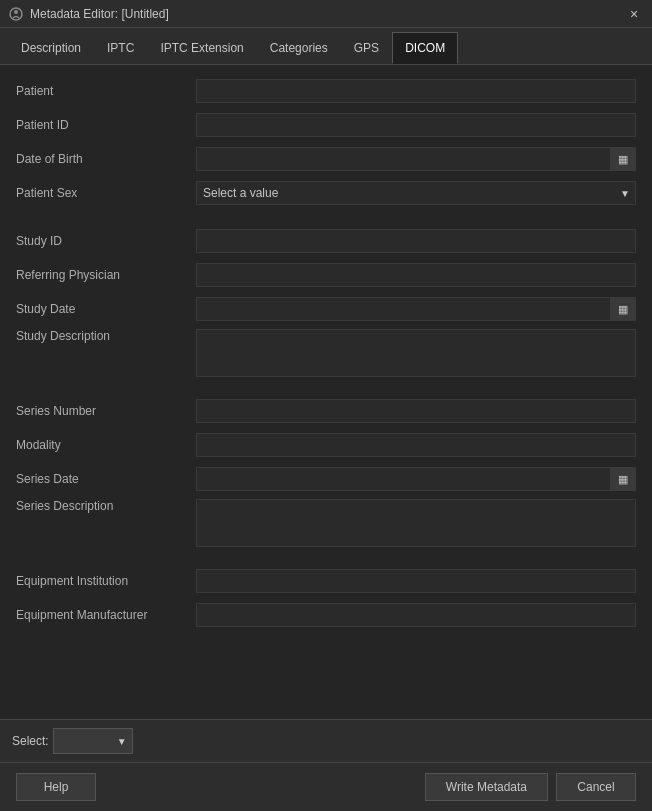 The width and height of the screenshot is (652, 811). Describe the element at coordinates (403, 159) in the screenshot. I see `dob-input` at that location.